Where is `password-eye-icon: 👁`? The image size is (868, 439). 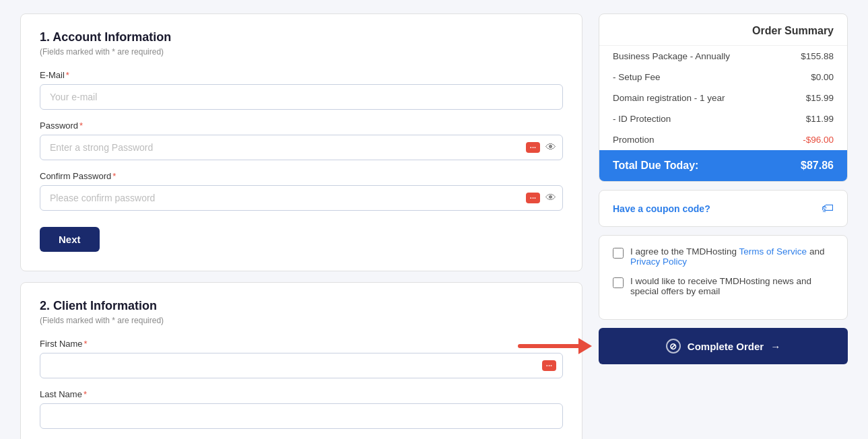
password-eye-icon: 👁 is located at coordinates (551, 147).